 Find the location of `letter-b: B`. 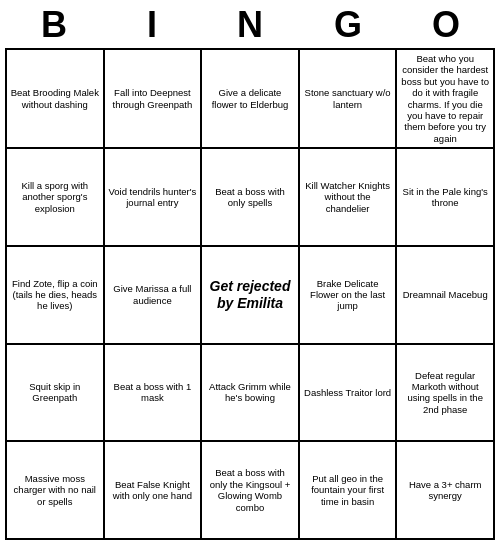

letter-b: B is located at coordinates (54, 25).